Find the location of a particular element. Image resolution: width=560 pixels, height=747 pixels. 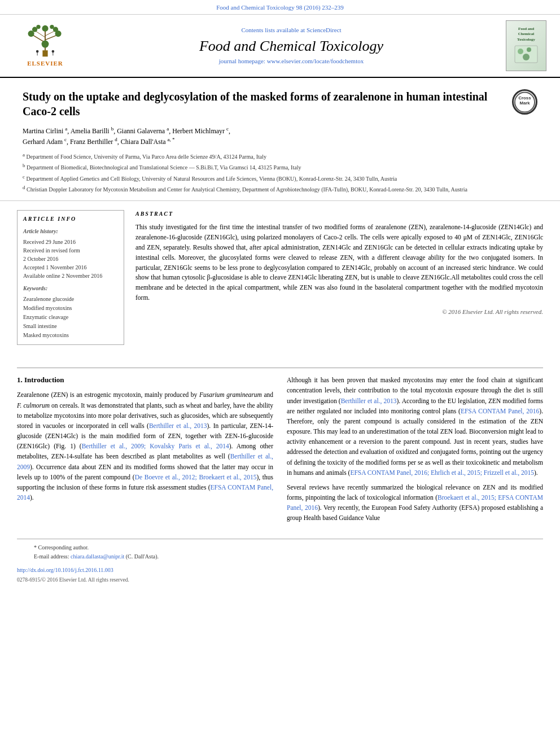

article-info-title: Article info is located at coordinates (71, 219).